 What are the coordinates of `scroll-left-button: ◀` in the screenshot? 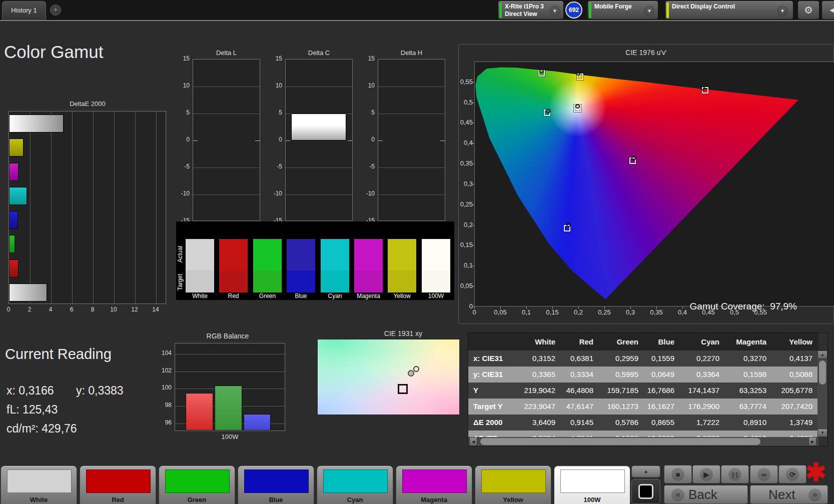 It's located at (473, 442).